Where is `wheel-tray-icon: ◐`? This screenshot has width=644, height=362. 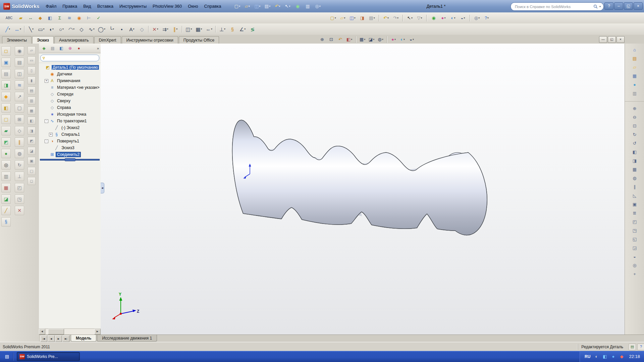
wheel-tray-icon: ◐ is located at coordinates (596, 357).